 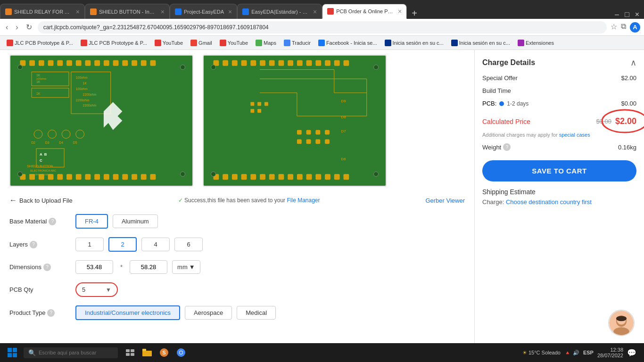 I want to click on tab-4-close: ×, so click(x=315, y=12).